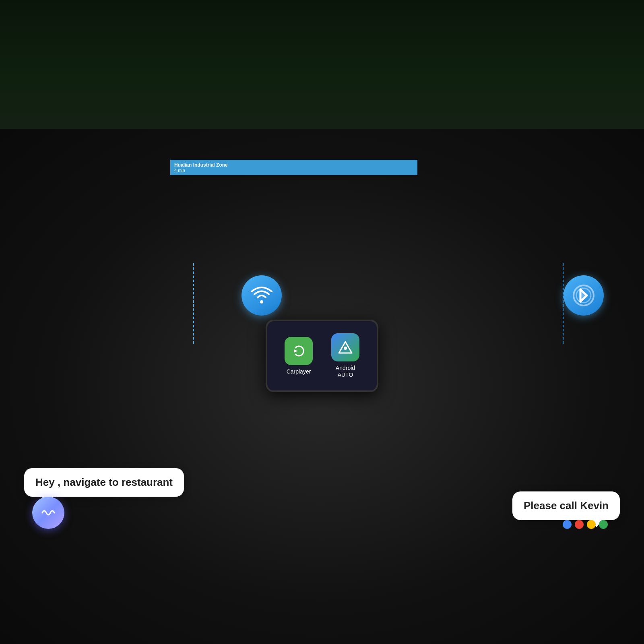 The image size is (644, 644). Describe the element at coordinates (104, 482) in the screenshot. I see `siri-text: Hey , navigate to restaurant` at that location.